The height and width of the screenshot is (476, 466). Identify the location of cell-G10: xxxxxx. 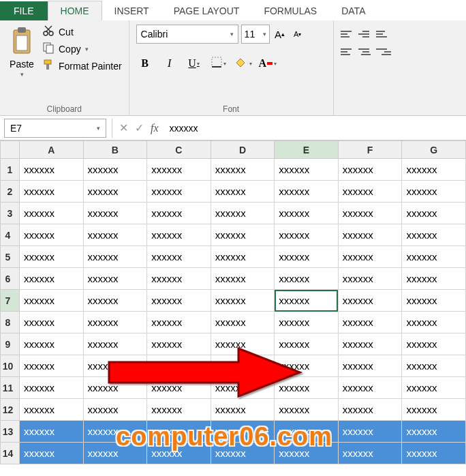
(434, 366).